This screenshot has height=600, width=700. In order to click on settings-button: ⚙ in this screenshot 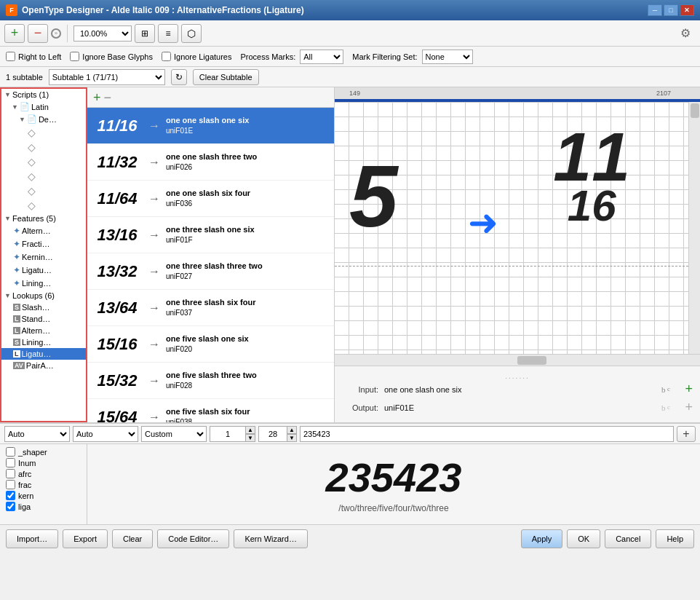, I will do `click(685, 33)`.